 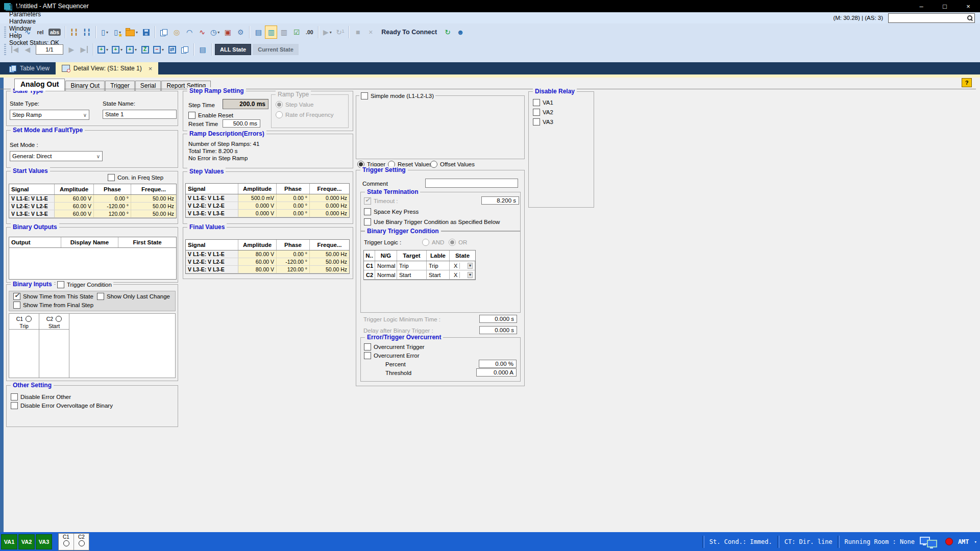 I want to click on disable-error-other-checkbox: Disable Error Other, so click(x=41, y=397).